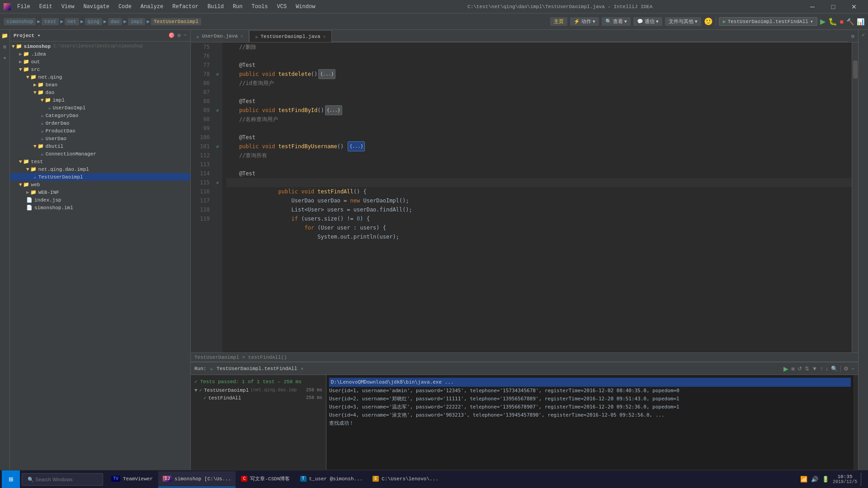  I want to click on start-button: ⊞, so click(11, 479).